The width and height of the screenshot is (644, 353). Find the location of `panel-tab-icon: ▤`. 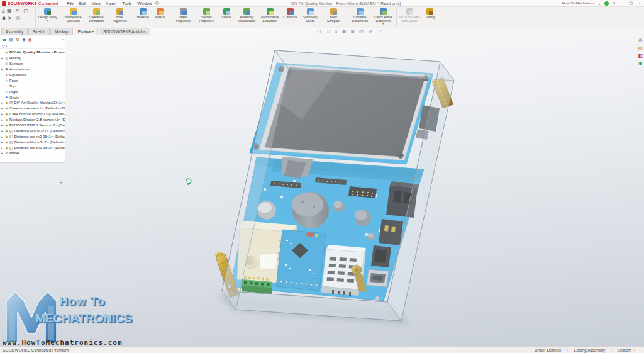

panel-tab-icon: ▤ is located at coordinates (11, 40).